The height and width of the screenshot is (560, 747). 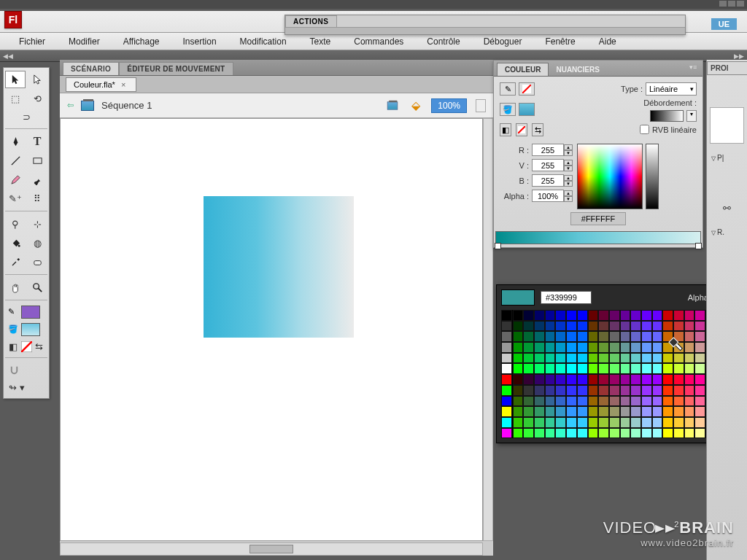 What do you see at coordinates (566, 298) in the screenshot?
I see `popup-hex-field: #339999` at bounding box center [566, 298].